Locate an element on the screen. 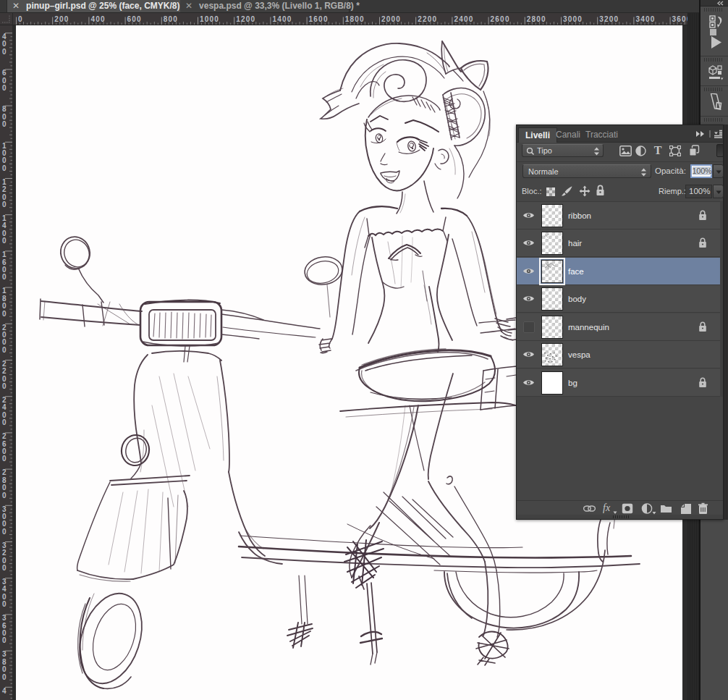  svg-text: 2200 is located at coordinates (427, 19).